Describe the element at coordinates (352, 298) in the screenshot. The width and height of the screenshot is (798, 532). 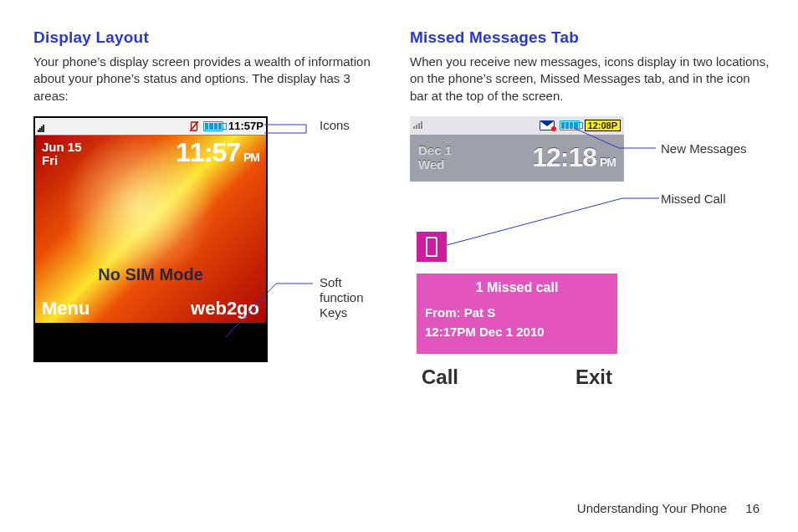
I see `callout-softkeys-label: Soft function Keys` at that location.